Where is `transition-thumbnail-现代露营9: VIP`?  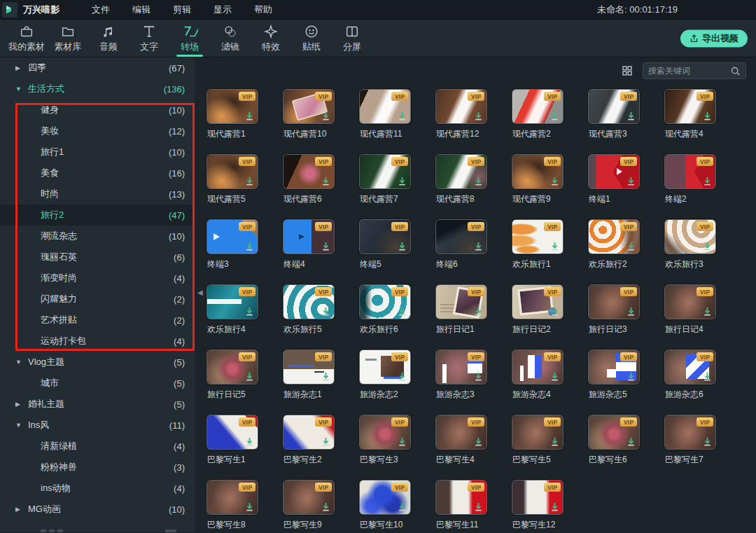 transition-thumbnail-现代露营9: VIP is located at coordinates (538, 172).